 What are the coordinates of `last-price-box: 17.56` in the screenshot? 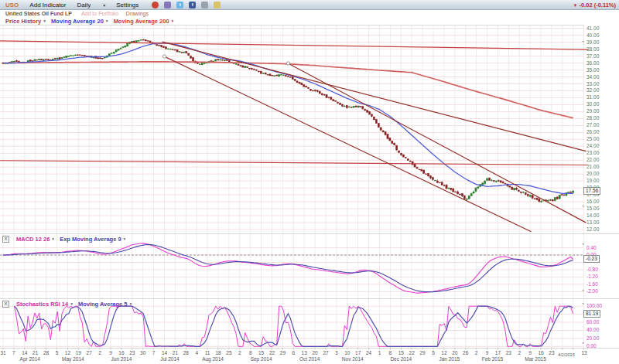 It's located at (592, 191).